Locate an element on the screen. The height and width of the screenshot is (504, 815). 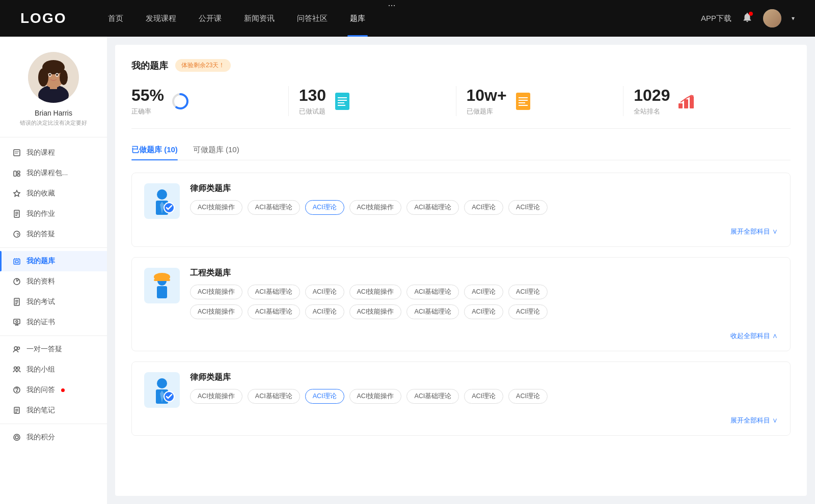
bank-collapse-2: 收起全部科目 ∧ is located at coordinates (461, 336).